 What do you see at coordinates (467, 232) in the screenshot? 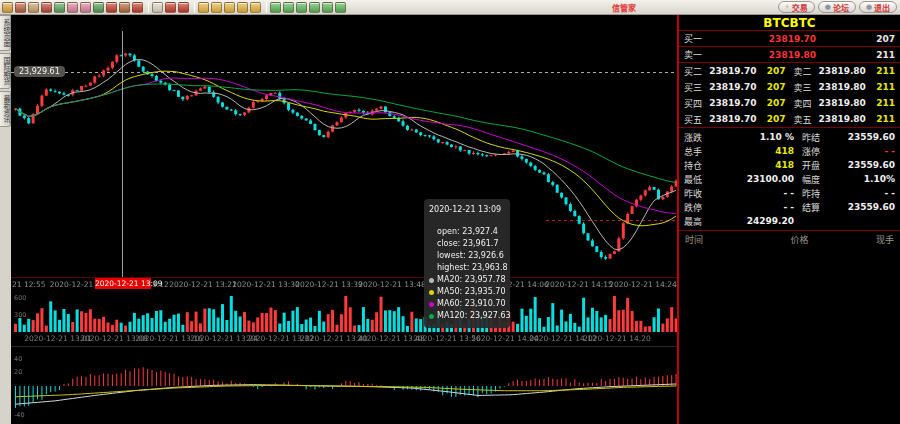
I see `tooltip-row: open: 23,927.4` at bounding box center [467, 232].